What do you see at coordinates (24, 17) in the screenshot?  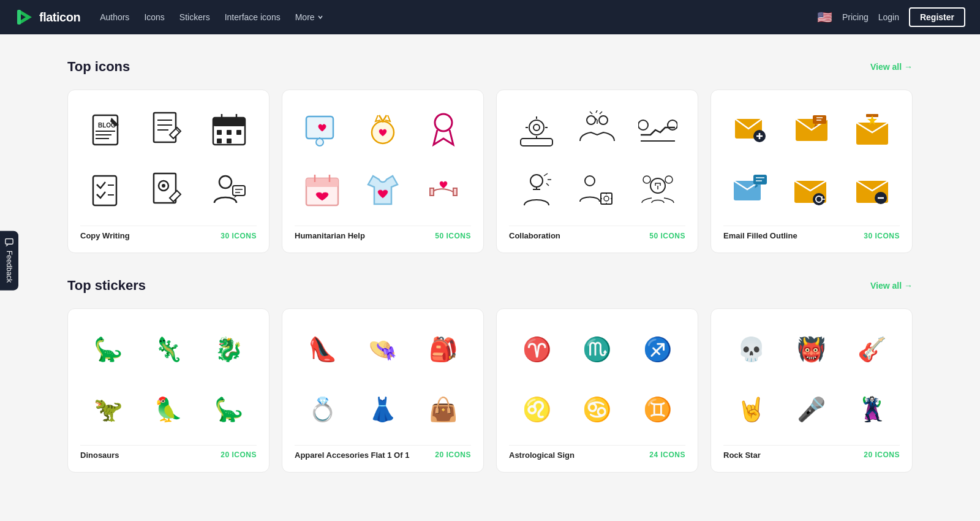 I see `logo-icon` at bounding box center [24, 17].